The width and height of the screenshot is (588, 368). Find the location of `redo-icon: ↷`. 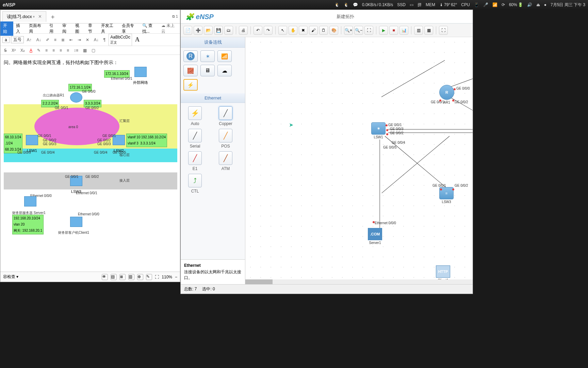

redo-icon: ↷ is located at coordinates (268, 30).